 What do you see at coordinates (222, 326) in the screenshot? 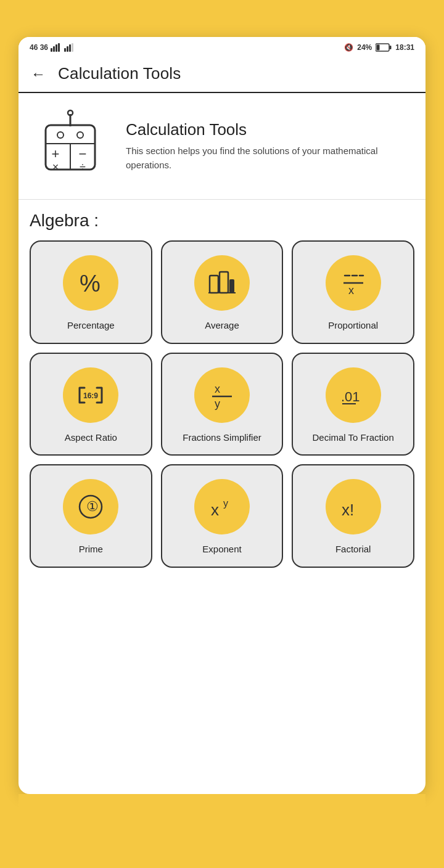
I see `average-label: Average` at bounding box center [222, 326].